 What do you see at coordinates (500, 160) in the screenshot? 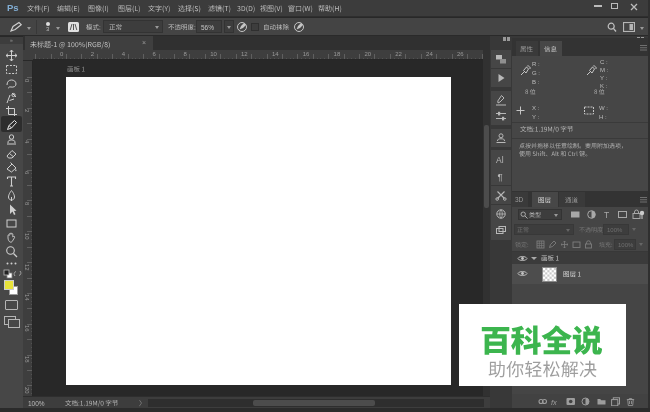
I see `svg-text: Al` at bounding box center [500, 160].